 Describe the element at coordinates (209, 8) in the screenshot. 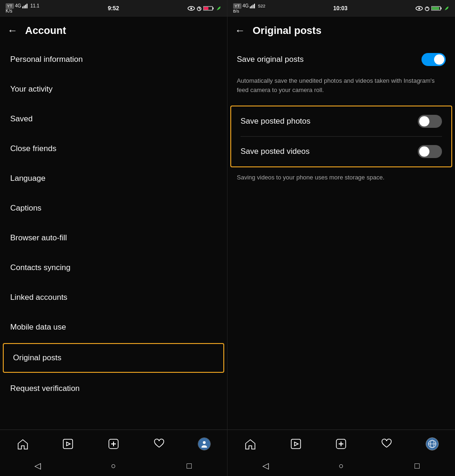

I see `battery-icon` at that location.